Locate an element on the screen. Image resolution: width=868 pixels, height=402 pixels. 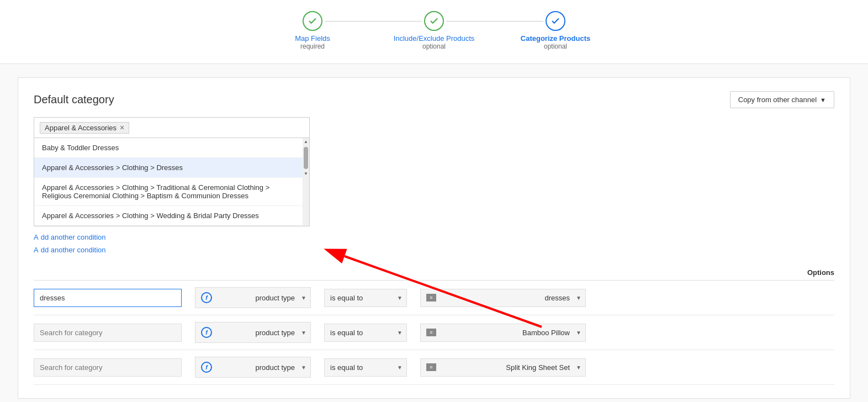
mapping-table-header: Options is located at coordinates (434, 272).